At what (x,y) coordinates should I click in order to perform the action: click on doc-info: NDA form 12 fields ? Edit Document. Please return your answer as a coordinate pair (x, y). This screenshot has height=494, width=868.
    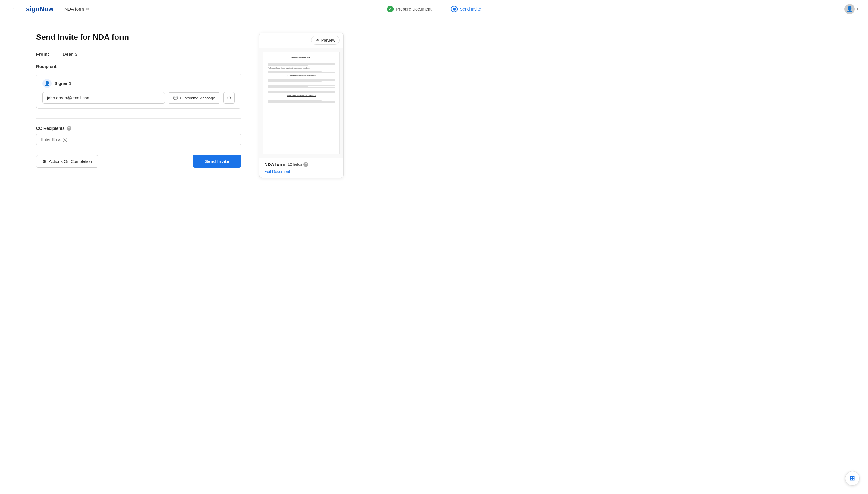
    Looking at the image, I should click on (301, 168).